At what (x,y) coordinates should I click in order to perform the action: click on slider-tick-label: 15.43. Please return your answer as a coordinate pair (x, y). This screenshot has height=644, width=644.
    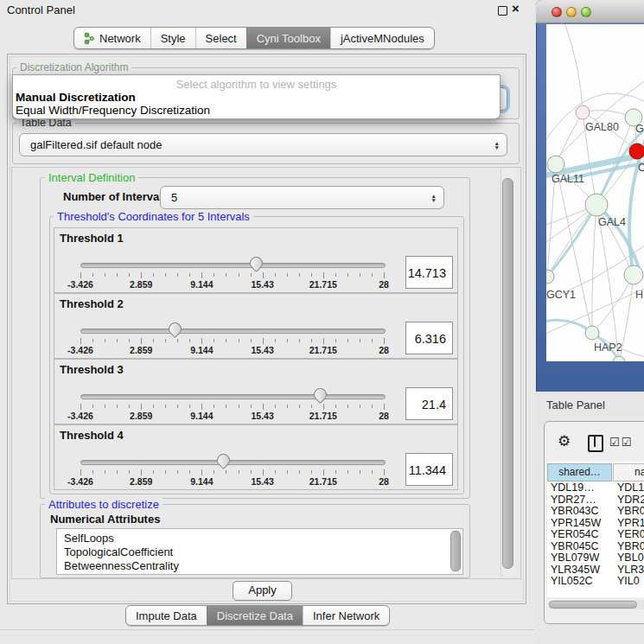
    Looking at the image, I should click on (263, 350).